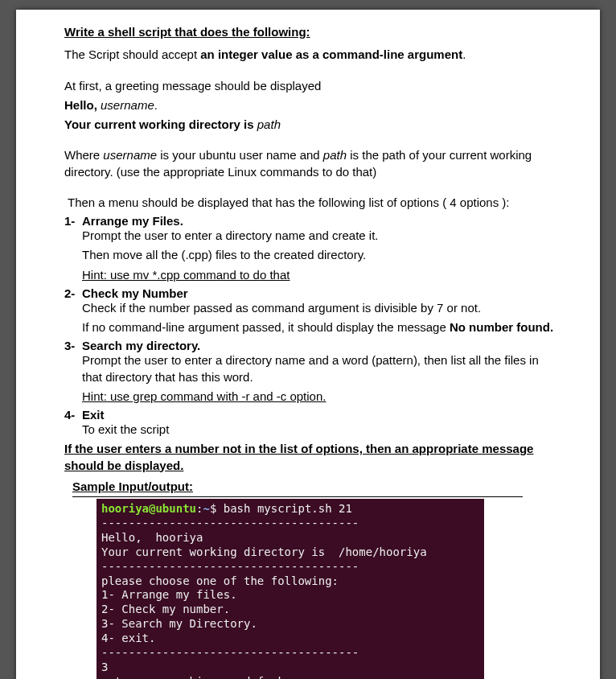 The height and width of the screenshot is (679, 616). Describe the element at coordinates (314, 203) in the screenshot. I see `menu-intro: Then a menu should be displayed that has…` at that location.